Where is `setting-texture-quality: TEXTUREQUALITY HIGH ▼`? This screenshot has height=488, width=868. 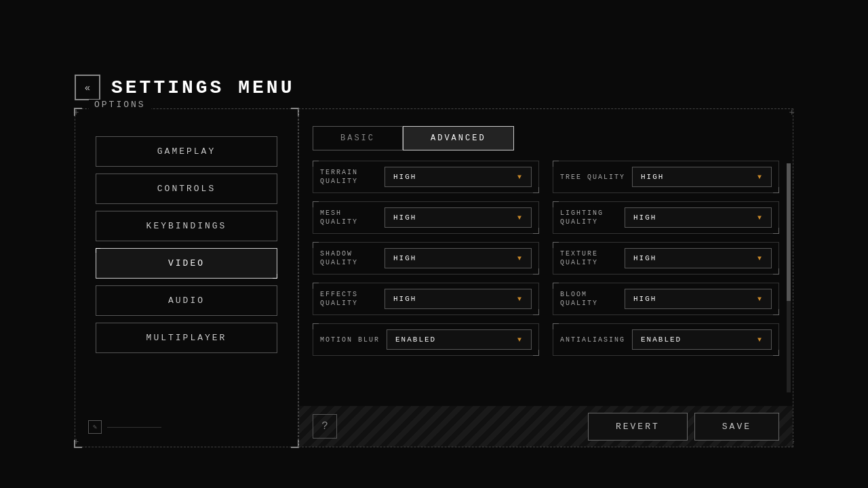
setting-texture-quality: TEXTUREQUALITY HIGH ▼ is located at coordinates (666, 258).